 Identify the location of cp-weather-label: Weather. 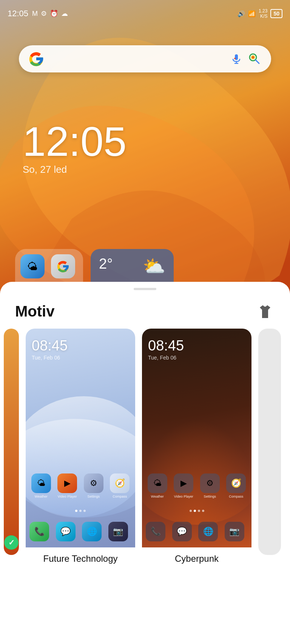
(157, 496).